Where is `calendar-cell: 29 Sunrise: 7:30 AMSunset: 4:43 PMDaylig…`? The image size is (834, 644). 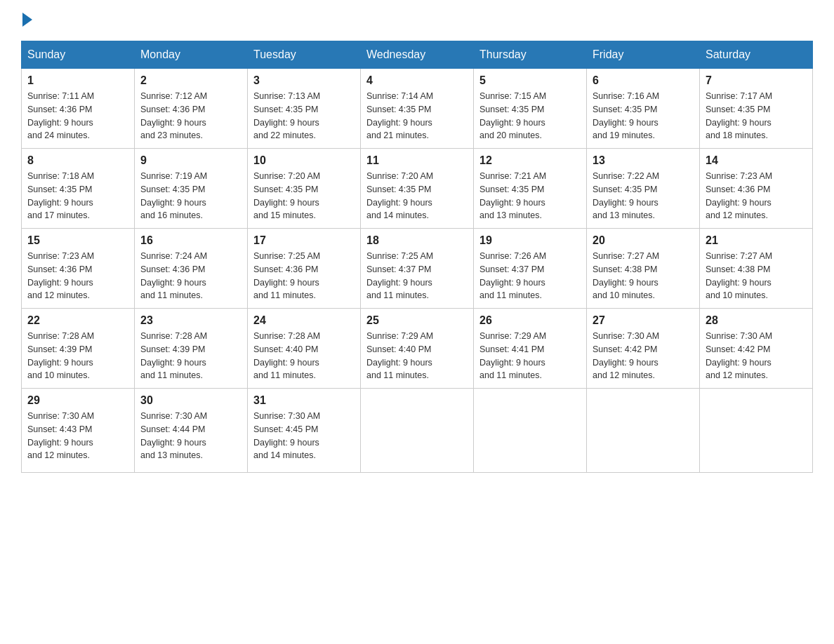
calendar-cell: 29 Sunrise: 7:30 AMSunset: 4:43 PMDaylig… is located at coordinates (79, 431).